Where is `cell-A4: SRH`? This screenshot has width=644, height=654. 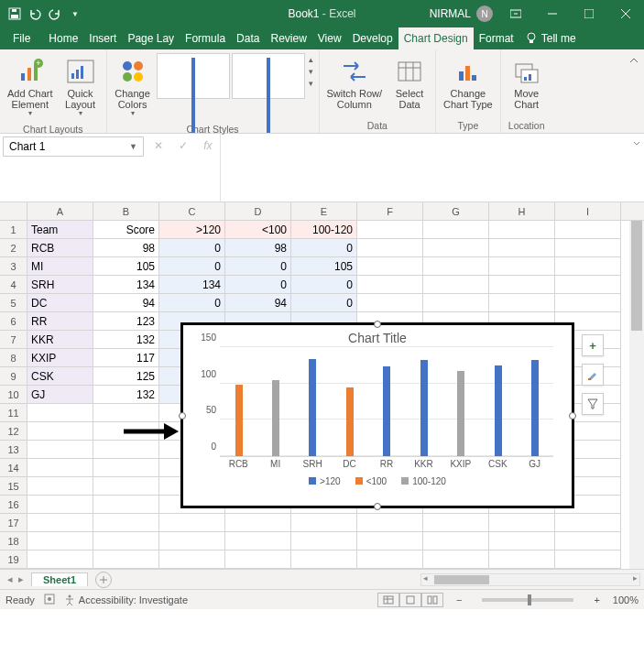
cell-A4: SRH is located at coordinates (60, 285).